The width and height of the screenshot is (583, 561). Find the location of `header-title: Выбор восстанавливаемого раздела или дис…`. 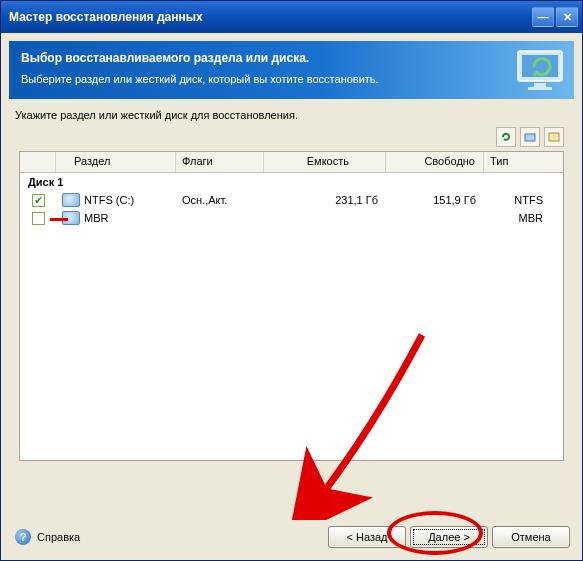

header-title: Выбор восстанавливаемого раздела или дис… is located at coordinates (292, 58).